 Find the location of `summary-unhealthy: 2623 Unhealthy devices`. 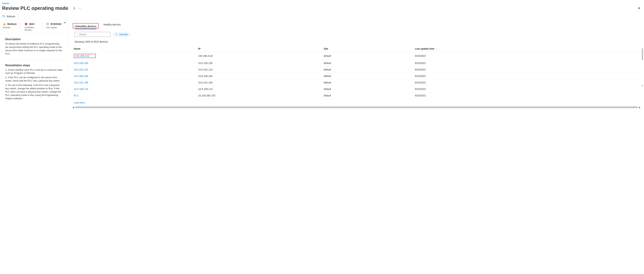

summary-unhealthy: 2623 Unhealthy devices is located at coordinates (31, 27).